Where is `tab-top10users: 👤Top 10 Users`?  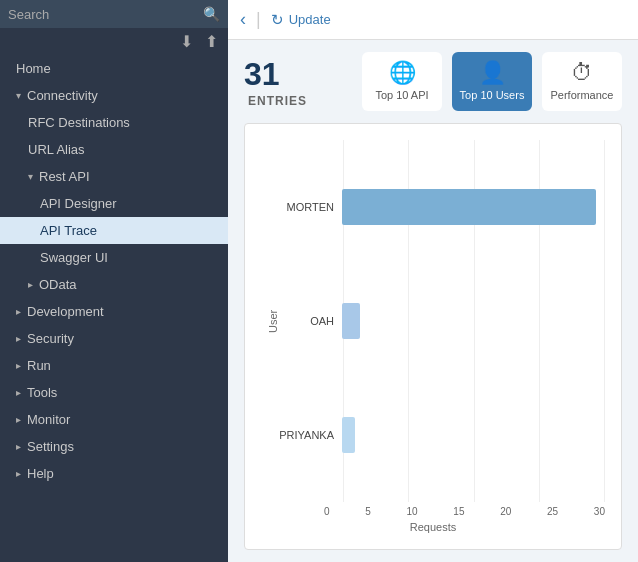 tab-top10users: 👤Top 10 Users is located at coordinates (492, 82).